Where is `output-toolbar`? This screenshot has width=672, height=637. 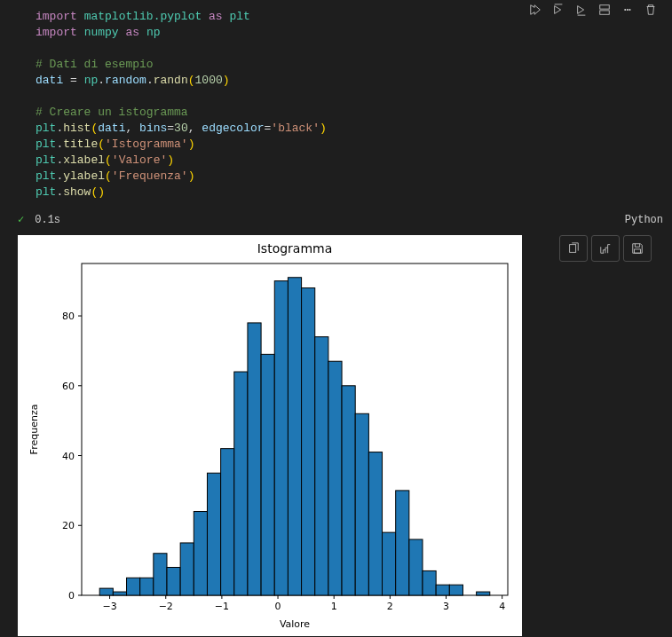 output-toolbar is located at coordinates (605, 248).